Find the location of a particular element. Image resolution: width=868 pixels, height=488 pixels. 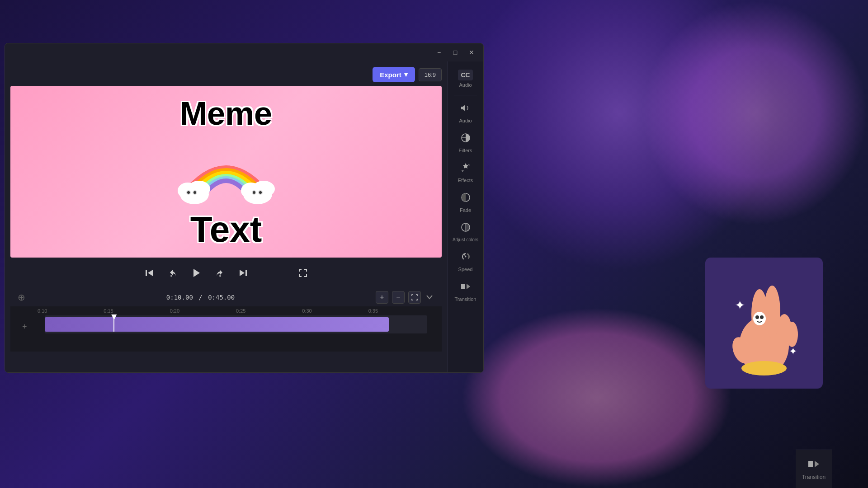

fade-label: Fade is located at coordinates (466, 210).